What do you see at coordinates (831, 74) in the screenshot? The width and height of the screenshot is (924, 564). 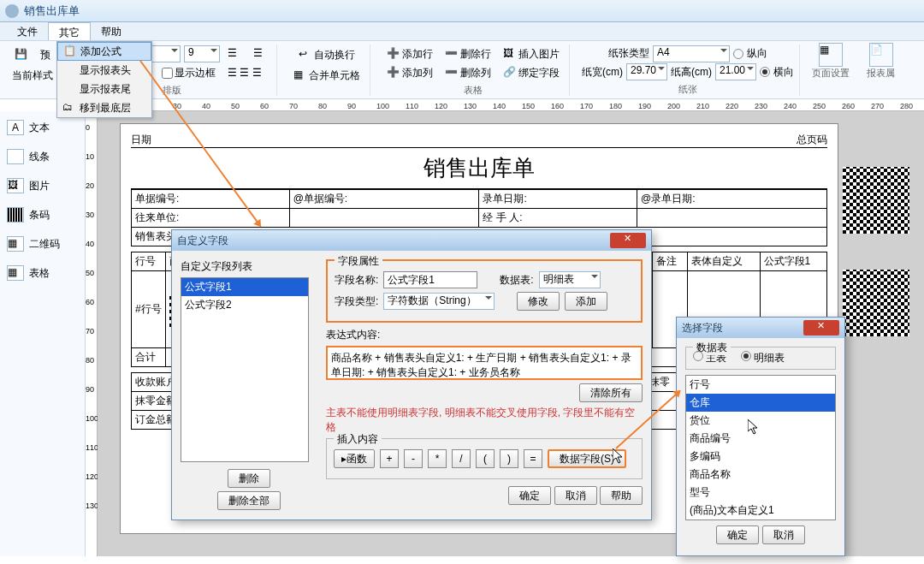 I see `lbl: 页面设置` at bounding box center [831, 74].